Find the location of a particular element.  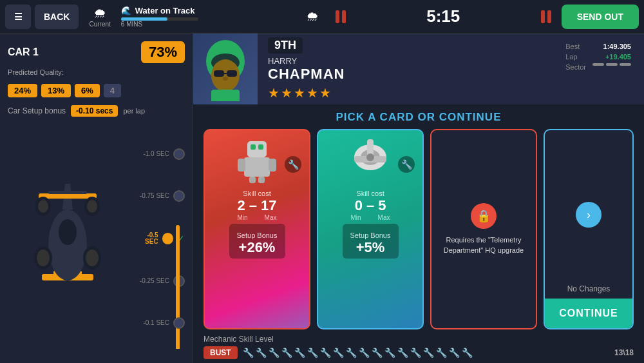

stat-badge-1: 24% is located at coordinates (23, 90).